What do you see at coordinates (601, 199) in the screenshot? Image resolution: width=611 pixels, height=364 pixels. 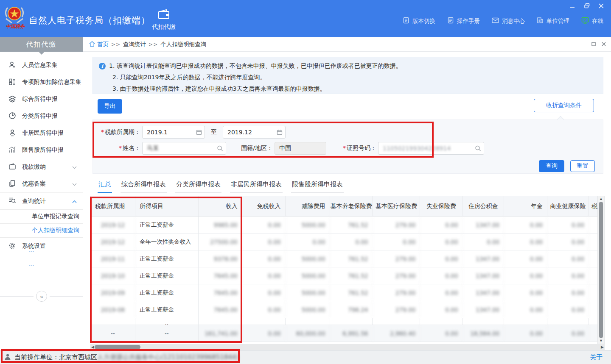 I see `scroll-up-arrow: ▲` at bounding box center [601, 199].